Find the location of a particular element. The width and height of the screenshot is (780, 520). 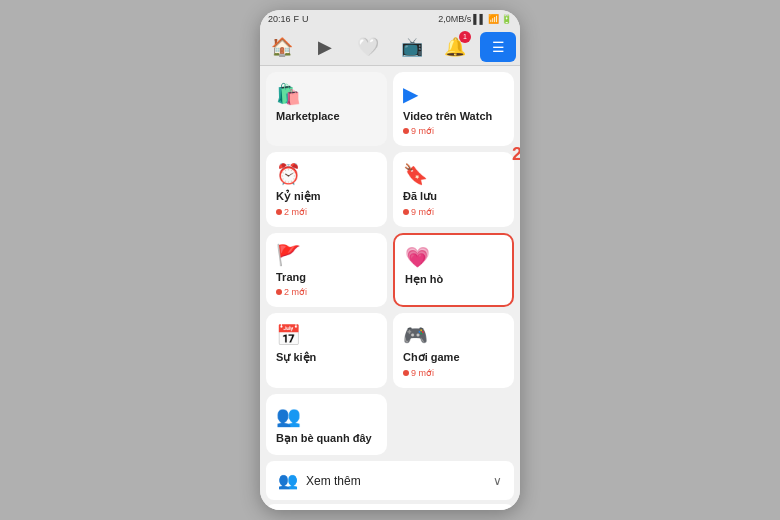

section-xem-them: 👥 Xem thêm ∨ is located at coordinates (390, 480).